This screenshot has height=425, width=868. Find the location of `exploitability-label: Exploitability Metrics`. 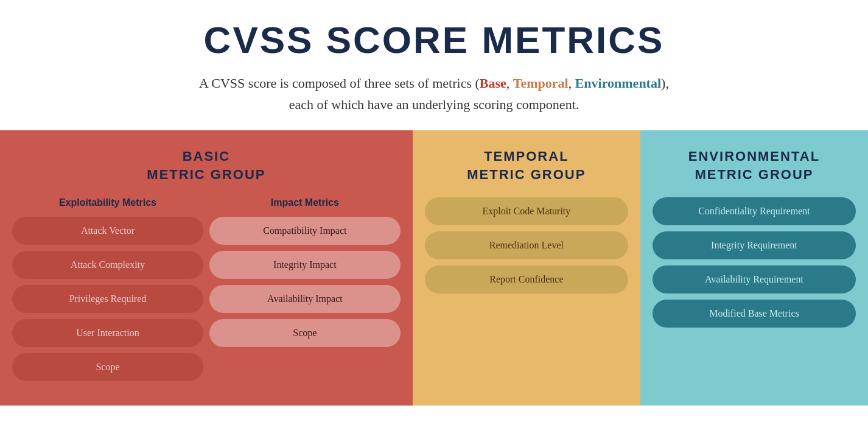

exploitability-label: Exploitability Metrics is located at coordinates (108, 203).